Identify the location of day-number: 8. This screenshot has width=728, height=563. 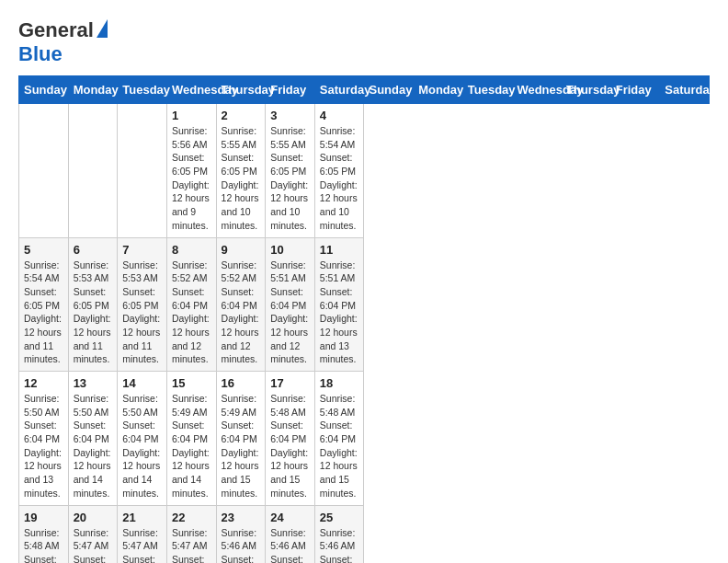
(191, 250).